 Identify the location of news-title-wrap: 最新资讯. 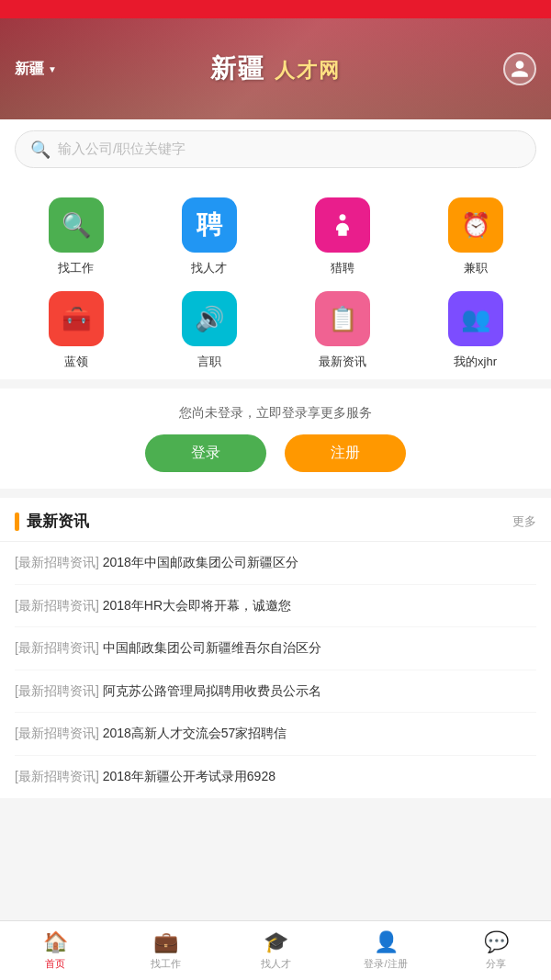
(51, 522).